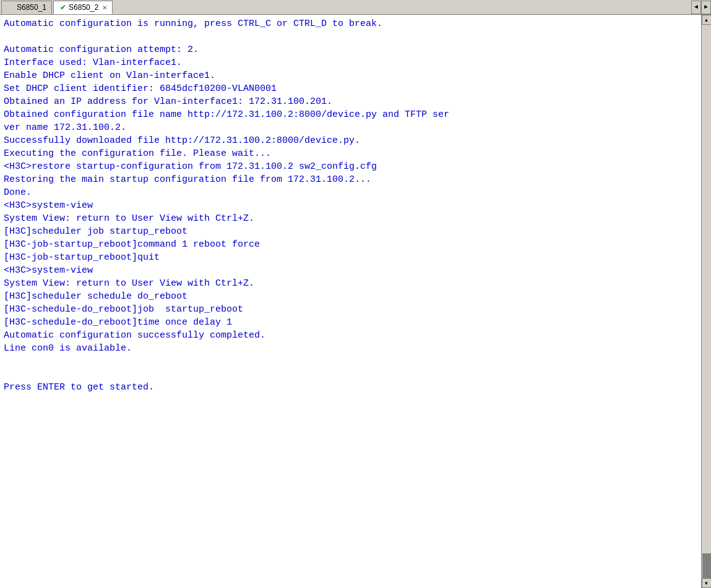 The image size is (711, 588). Describe the element at coordinates (27, 7) in the screenshot. I see `tab-s6850-1: S6850_1` at that location.